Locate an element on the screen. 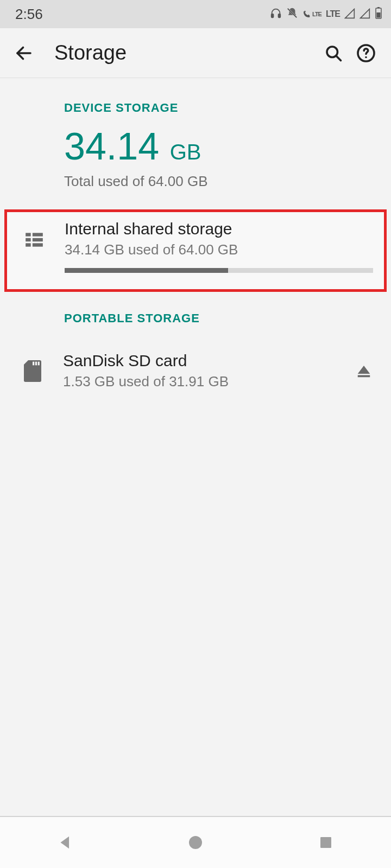 The image size is (391, 868). internal-storage-title: Internal shared storage is located at coordinates (219, 229).